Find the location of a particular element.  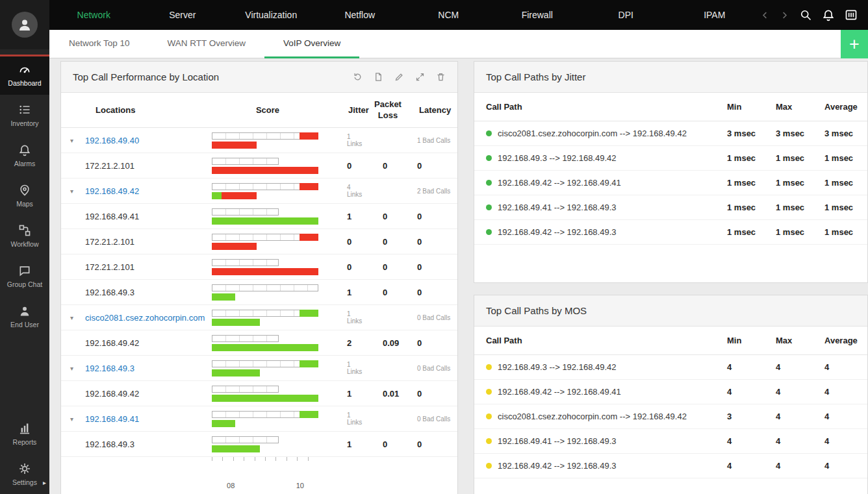

tab-wan-rtt-overview: WAN RTT Overview is located at coordinates (207, 44).